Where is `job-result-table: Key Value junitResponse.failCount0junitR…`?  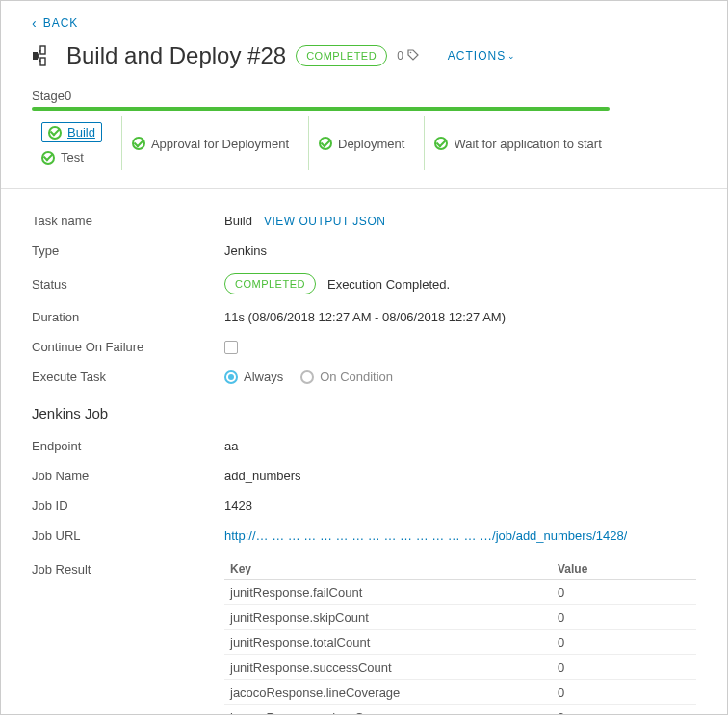
job-result-table: Key Value junitResponse.failCount0junitR… is located at coordinates (460, 637).